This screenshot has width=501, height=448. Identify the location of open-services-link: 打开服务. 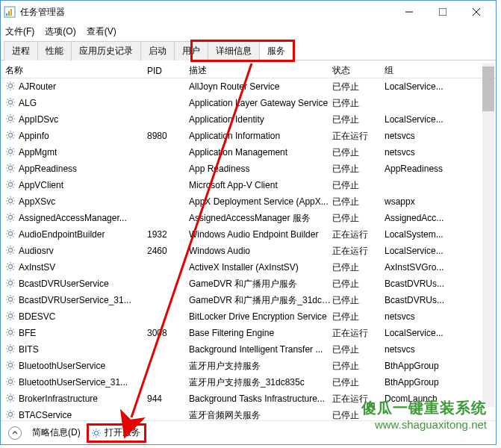
(116, 433).